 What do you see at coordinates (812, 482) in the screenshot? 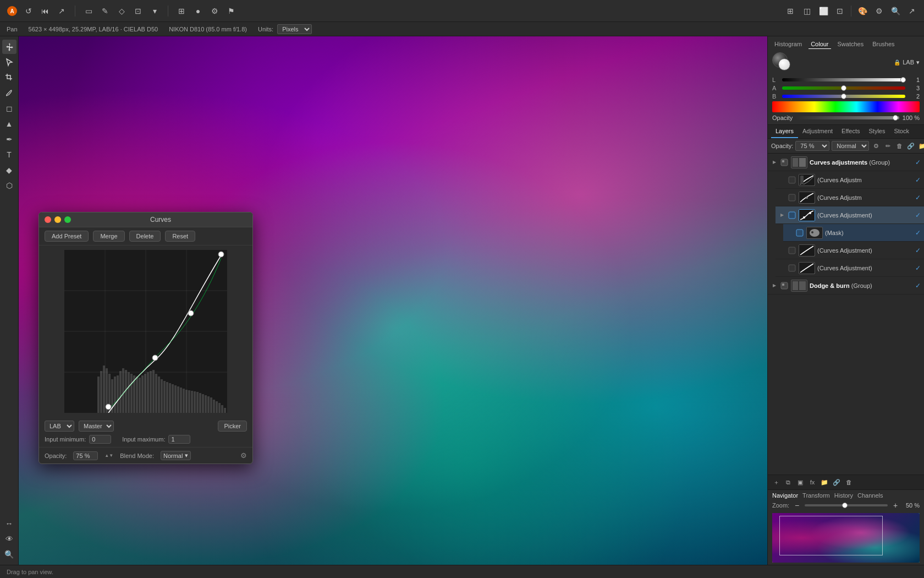
I see `layer-fx-btn: fx` at bounding box center [812, 482].